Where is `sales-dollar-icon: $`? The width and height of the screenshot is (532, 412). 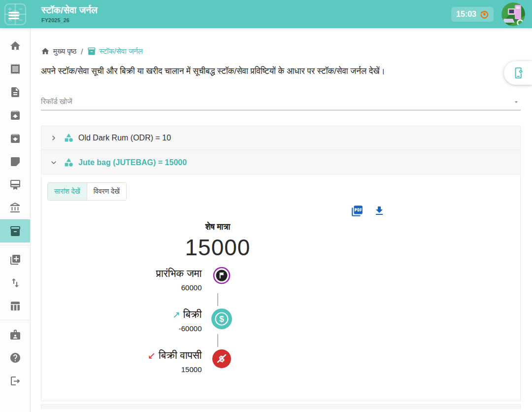
sales-dollar-icon: $ is located at coordinates (222, 319).